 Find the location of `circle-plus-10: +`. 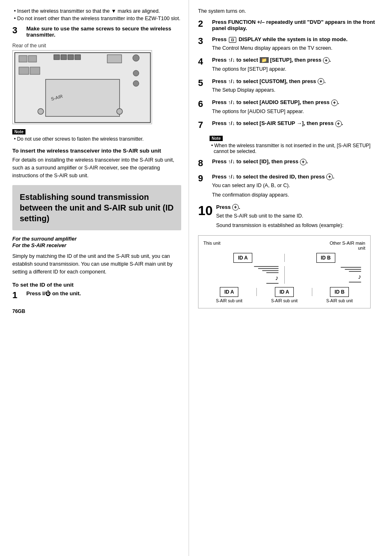

circle-plus-10: + is located at coordinates (235, 207).